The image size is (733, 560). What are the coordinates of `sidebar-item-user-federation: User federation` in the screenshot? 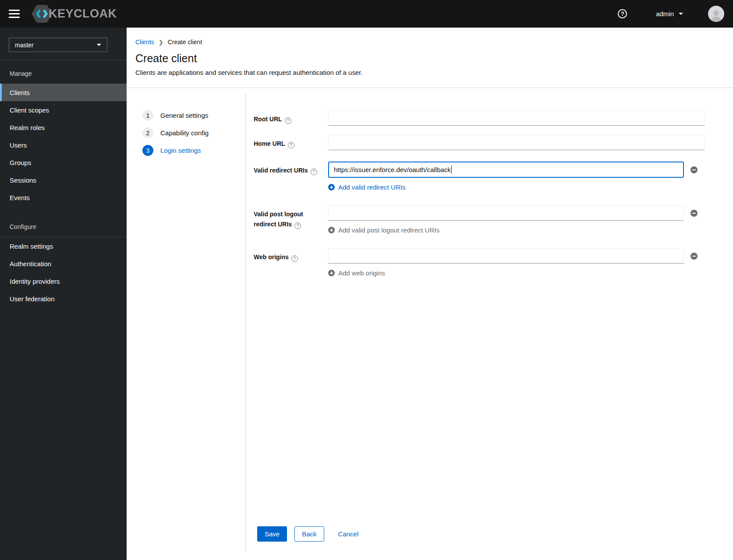 It's located at (63, 299).